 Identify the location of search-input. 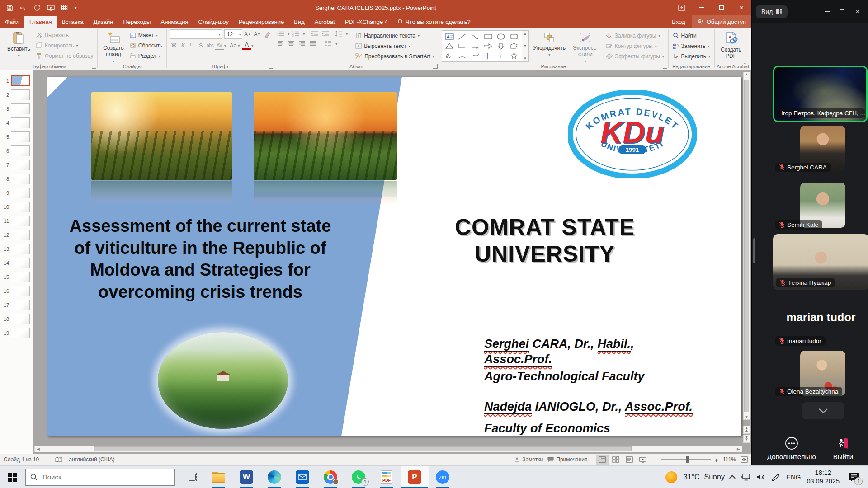
(98, 477).